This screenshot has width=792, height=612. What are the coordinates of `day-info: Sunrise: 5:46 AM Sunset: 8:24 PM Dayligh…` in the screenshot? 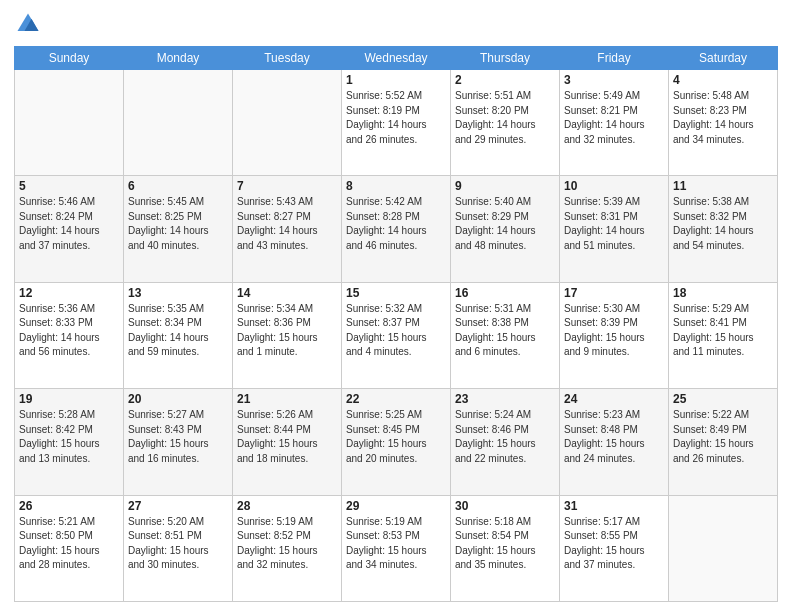 It's located at (69, 224).